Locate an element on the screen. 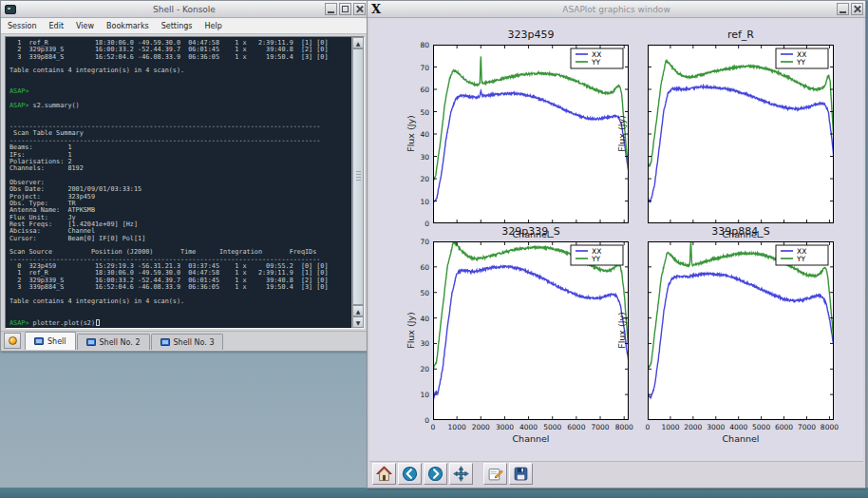  y-tick-label: 60 is located at coordinates (421, 268).